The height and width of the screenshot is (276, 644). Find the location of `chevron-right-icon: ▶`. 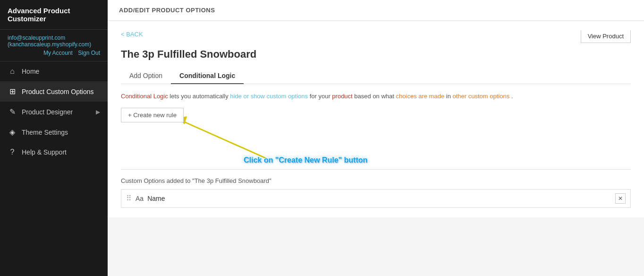

chevron-right-icon: ▶ is located at coordinates (98, 112).